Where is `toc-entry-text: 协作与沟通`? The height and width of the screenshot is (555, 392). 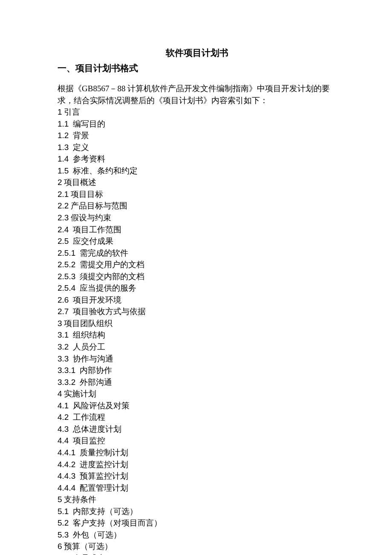 toc-entry-text: 协作与沟通 is located at coordinates (91, 359).